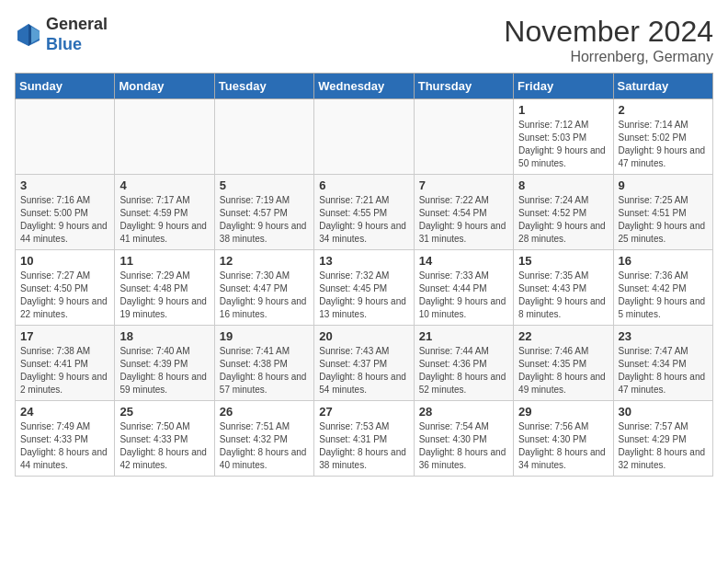  I want to click on calendar-day-cell: 10Sunrise: 7:27 AMSunset: 4:50 PMDayligh…, so click(65, 288).